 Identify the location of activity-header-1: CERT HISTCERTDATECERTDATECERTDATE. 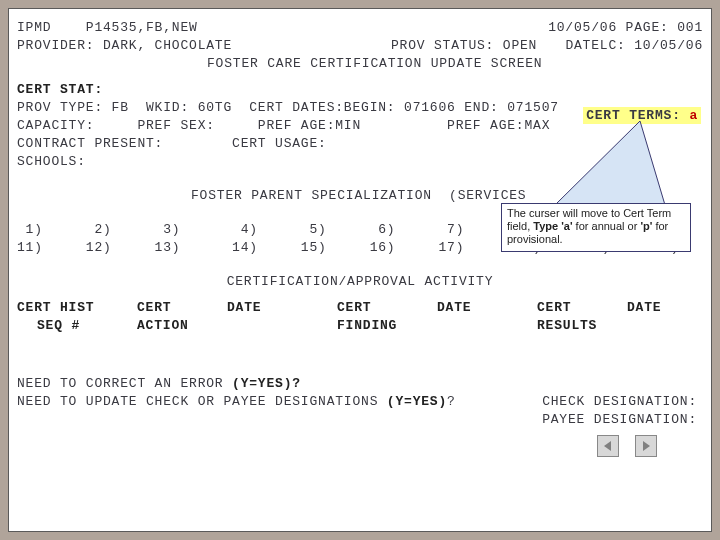
(360, 308).